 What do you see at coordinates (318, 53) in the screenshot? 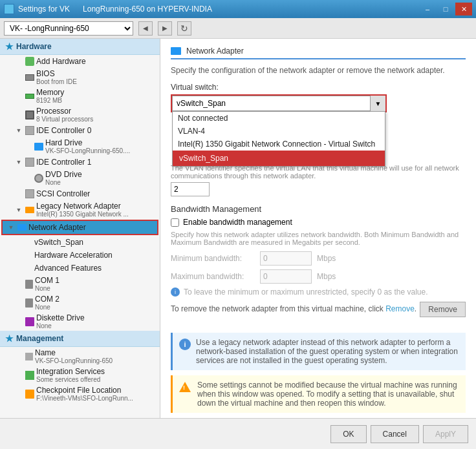
I see `section-title: Network Adapter` at bounding box center [318, 53].